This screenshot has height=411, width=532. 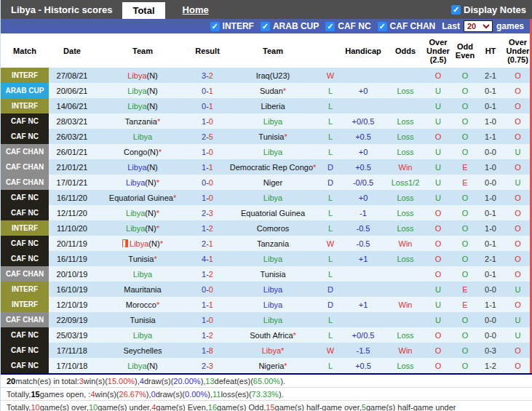 What do you see at coordinates (265, 365) in the screenshot?
I see `table-row: CAF NC 17/10/18 Libya(N) 2-3 Nigeria* L …` at bounding box center [265, 365].